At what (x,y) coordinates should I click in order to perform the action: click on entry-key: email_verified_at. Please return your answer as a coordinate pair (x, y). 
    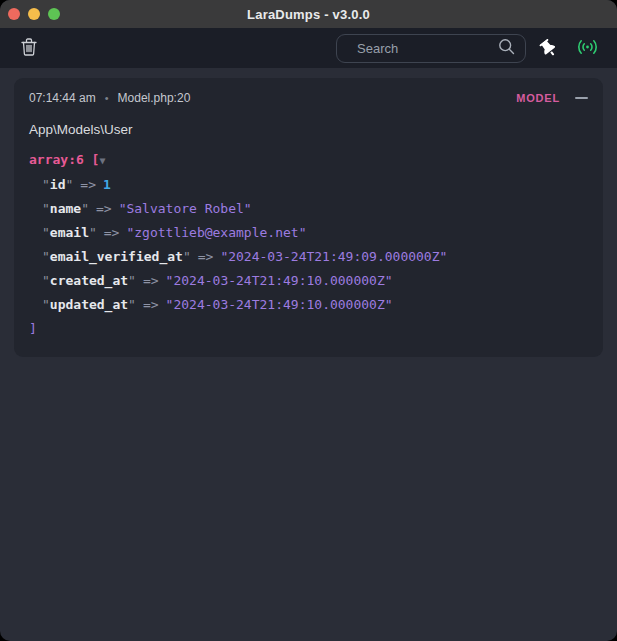
    Looking at the image, I should click on (116, 256).